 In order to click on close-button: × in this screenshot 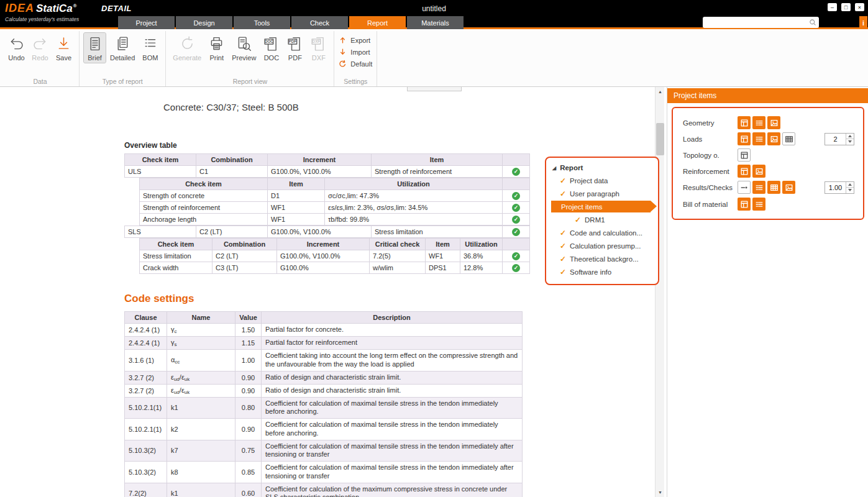, I will do `click(860, 7)`.